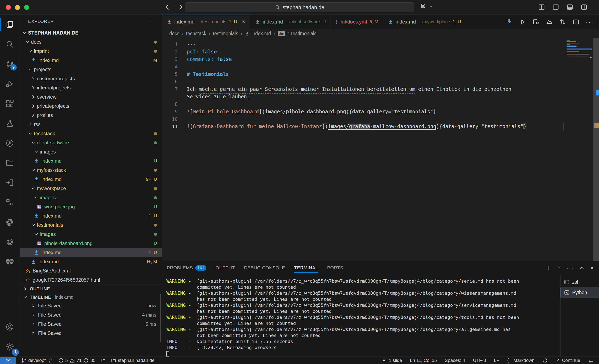  What do you see at coordinates (258, 34) in the screenshot?
I see `breadcrumb-item: index.md` at bounding box center [258, 34].